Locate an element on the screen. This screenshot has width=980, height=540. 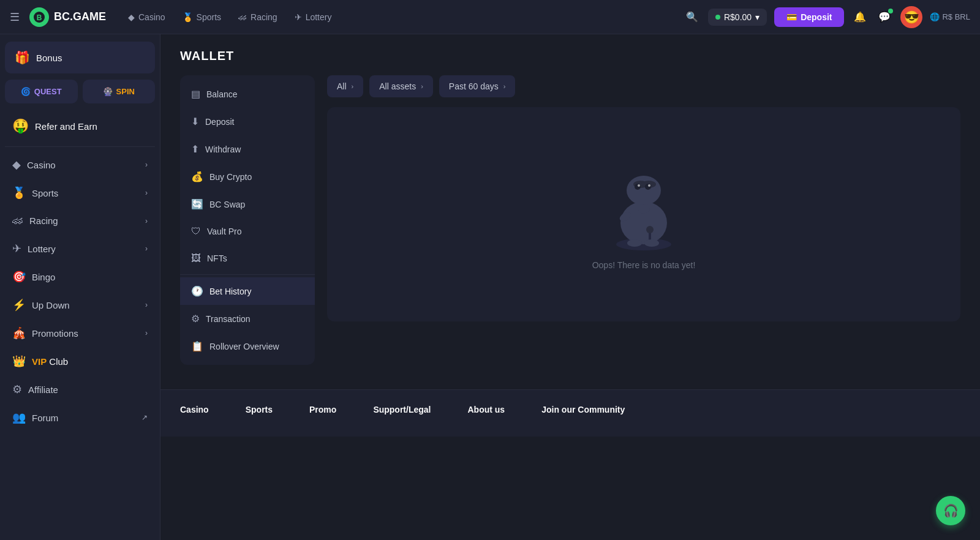
updown-icon: ⚡ is located at coordinates (19, 305).